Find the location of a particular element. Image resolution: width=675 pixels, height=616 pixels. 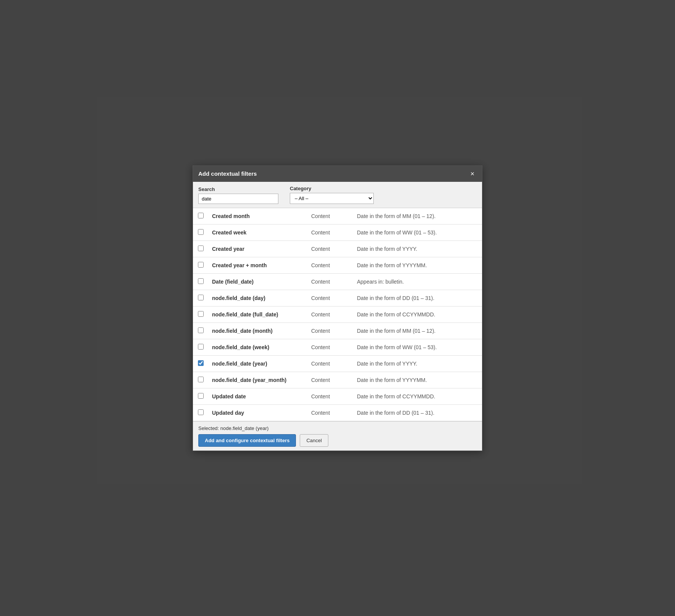

filter-name: node.field_date (month) is located at coordinates (258, 331).